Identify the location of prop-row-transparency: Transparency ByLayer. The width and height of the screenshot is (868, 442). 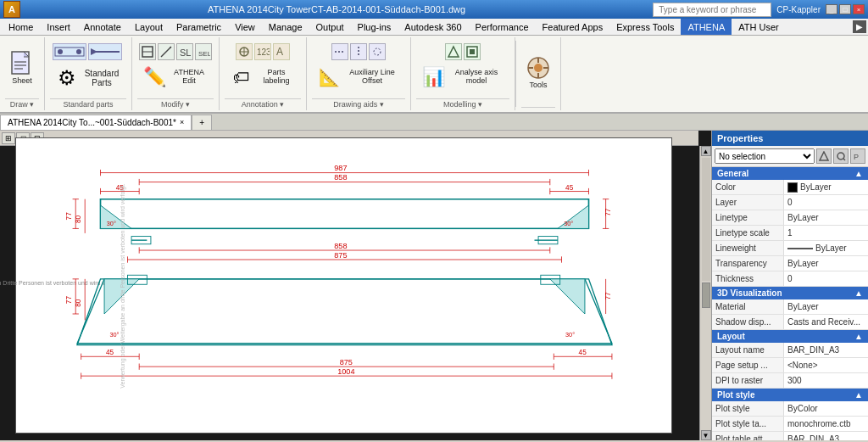
(790, 264).